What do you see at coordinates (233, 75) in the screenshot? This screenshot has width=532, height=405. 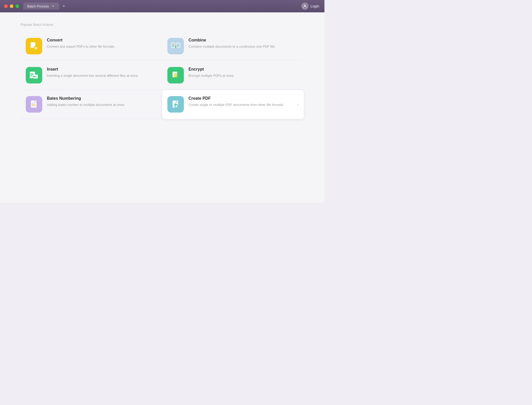 I see `action-item-encrypt: Encrypt Encrypt multiple PDFs at once.` at bounding box center [233, 75].